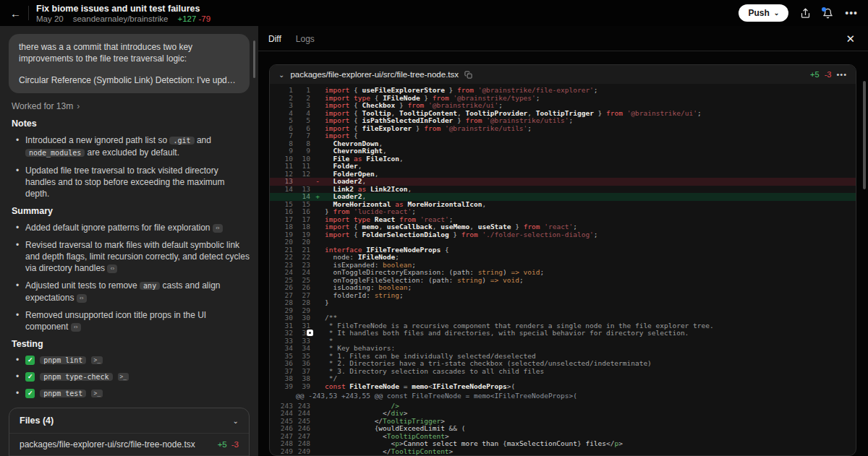  Describe the element at coordinates (758, 13) in the screenshot. I see `push-button-label: Push` at that location.